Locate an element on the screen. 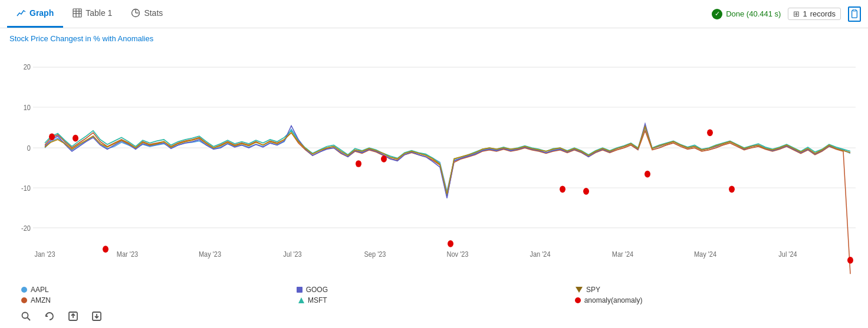  legend-msft-label: MSFT is located at coordinates (317, 300).